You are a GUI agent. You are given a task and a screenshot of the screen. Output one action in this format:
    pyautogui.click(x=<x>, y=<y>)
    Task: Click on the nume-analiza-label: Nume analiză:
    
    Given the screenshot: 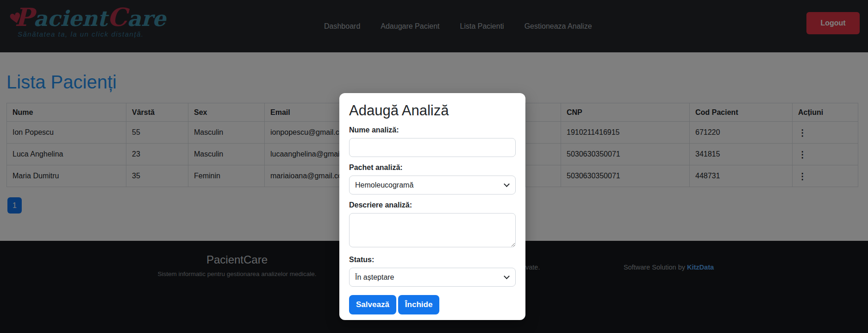 What is the action you would take?
    pyautogui.click(x=432, y=130)
    